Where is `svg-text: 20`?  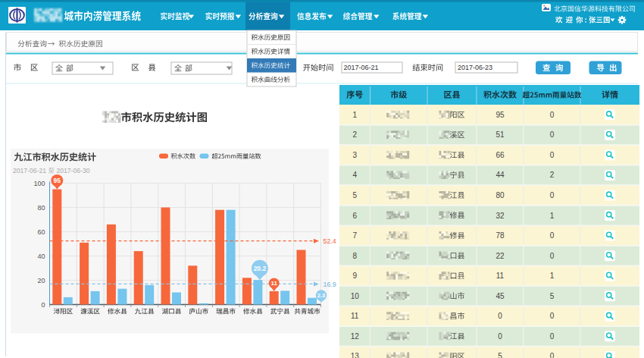
svg-text: 20 is located at coordinates (41, 281).